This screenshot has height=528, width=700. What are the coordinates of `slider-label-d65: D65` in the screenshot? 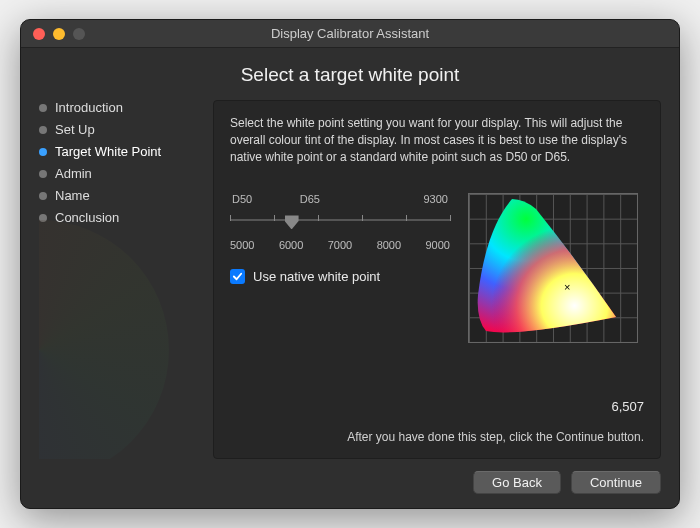 It's located at (310, 199).